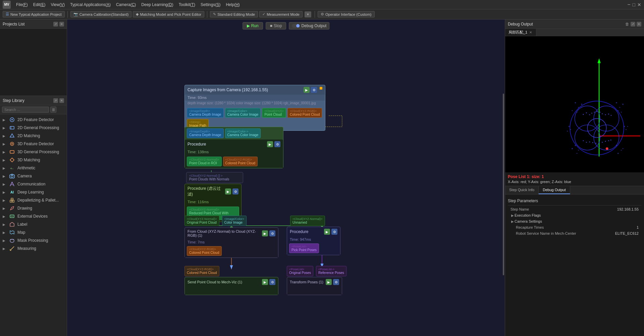  I want to click on menu-toolkit: Toolkit(T), so click(187, 5).